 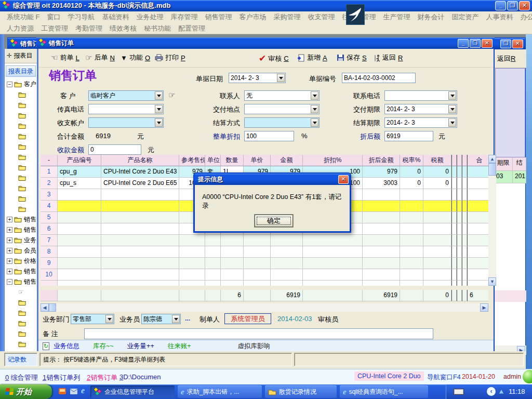 What do you see at coordinates (253, 17) in the screenshot?
I see `menu-item: 客户市场` at bounding box center [253, 17].